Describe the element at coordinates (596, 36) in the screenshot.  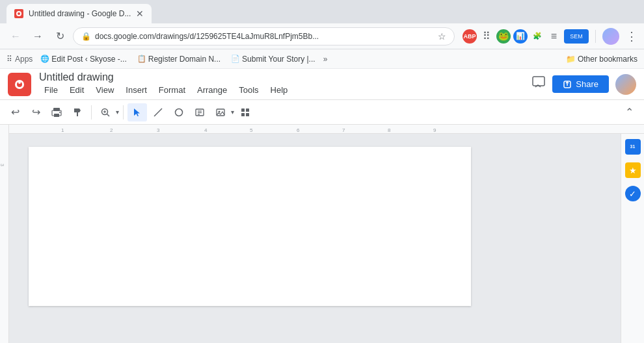
I see `nav-divider` at that location.